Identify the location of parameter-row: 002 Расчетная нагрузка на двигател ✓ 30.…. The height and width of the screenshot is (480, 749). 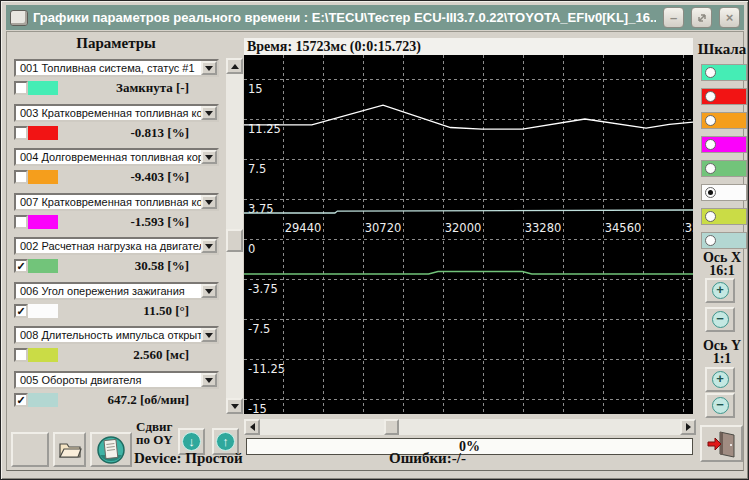
(116, 257).